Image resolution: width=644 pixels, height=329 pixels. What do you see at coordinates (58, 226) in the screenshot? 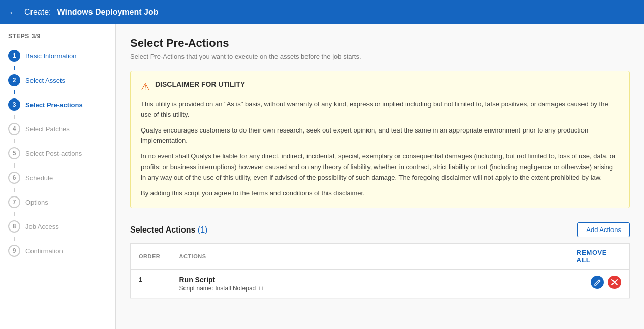
I see `sidebar-item-job-access: 8 Job Access` at bounding box center [58, 226].